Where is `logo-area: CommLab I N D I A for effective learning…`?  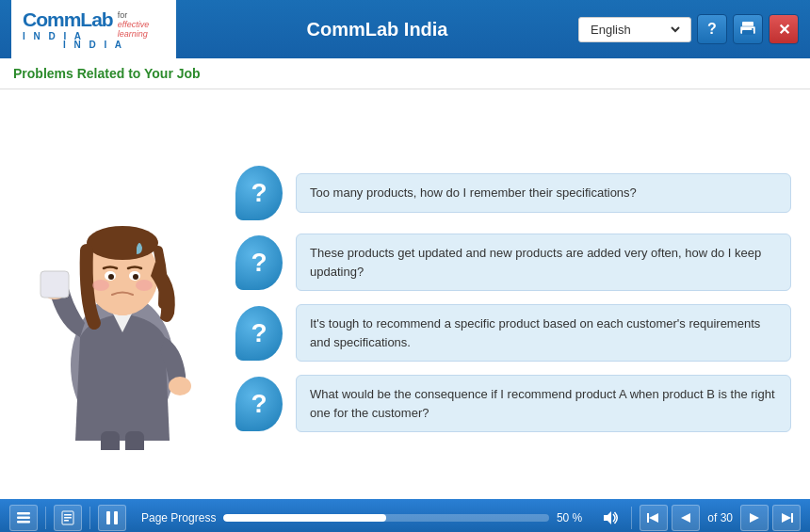 logo-area: CommLab I N D I A for effective learning… is located at coordinates (94, 29).